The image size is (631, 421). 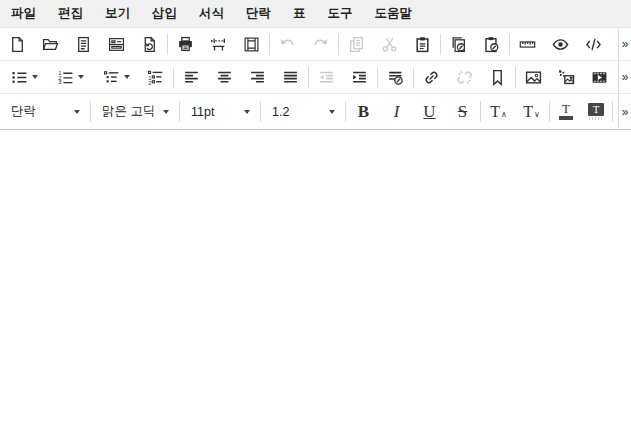 What do you see at coordinates (252, 44) in the screenshot?
I see `page-setup-button` at bounding box center [252, 44].